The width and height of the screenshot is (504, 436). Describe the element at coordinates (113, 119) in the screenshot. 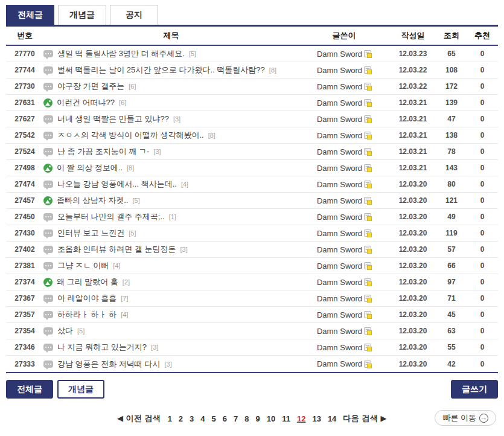

I see `post-title-link: 너네 생일 떡짤은 만들고 있냐??` at that location.